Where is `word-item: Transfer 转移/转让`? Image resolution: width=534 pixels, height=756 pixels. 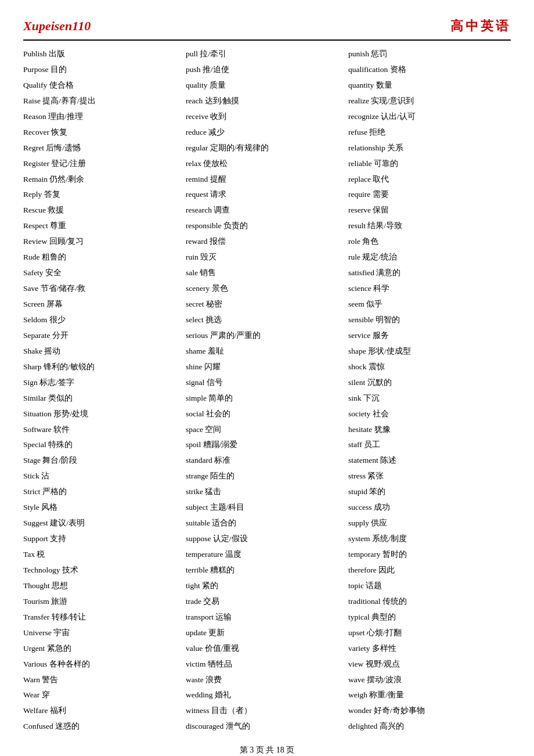
word-item: Transfer 转移/转让 is located at coordinates (104, 618).